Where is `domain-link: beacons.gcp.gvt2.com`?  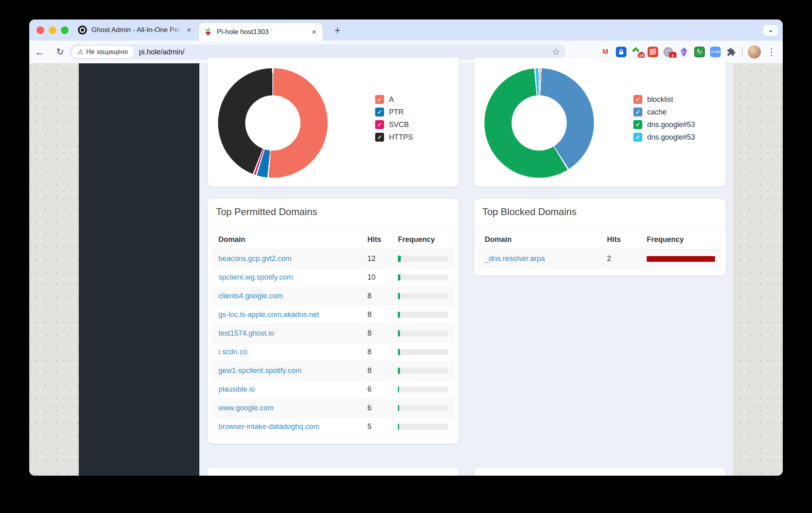 domain-link: beacons.gcp.gvt2.com is located at coordinates (255, 259).